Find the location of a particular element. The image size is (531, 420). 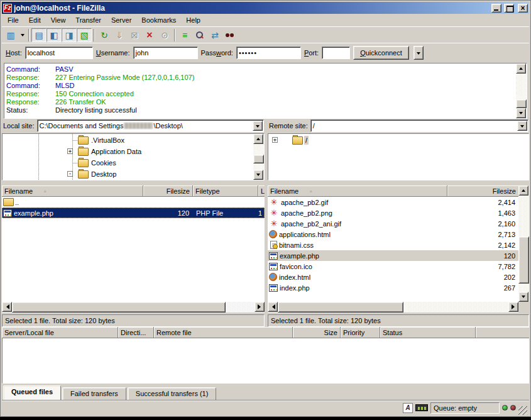

menu-edit: Edit is located at coordinates (35, 20).